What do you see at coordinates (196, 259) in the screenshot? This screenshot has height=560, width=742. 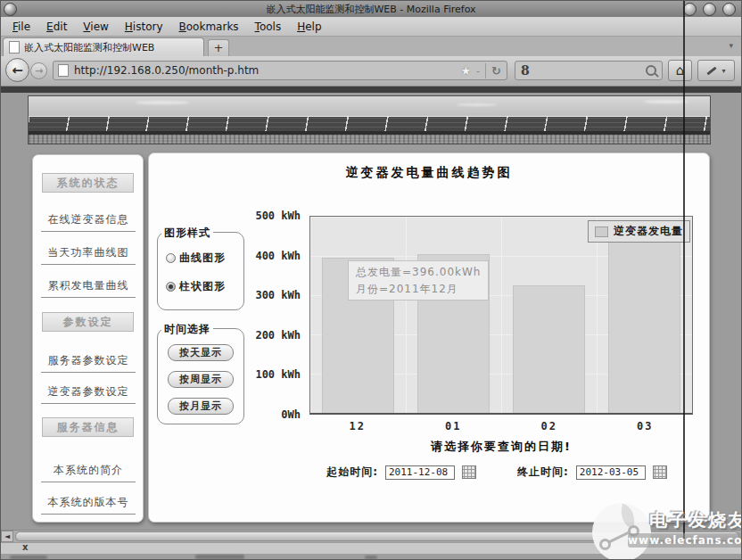 I see `radio-curve-graph: 曲线图形` at bounding box center [196, 259].